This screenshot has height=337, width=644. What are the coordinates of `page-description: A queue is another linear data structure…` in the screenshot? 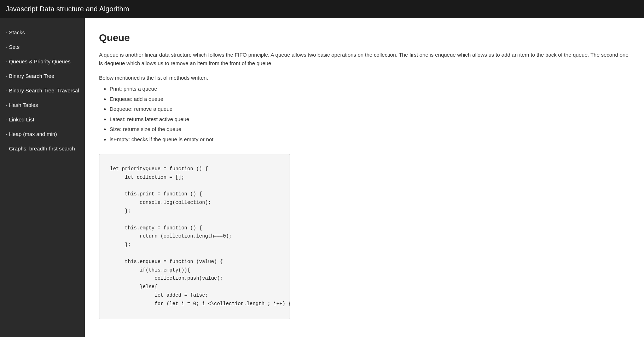 It's located at (364, 59).